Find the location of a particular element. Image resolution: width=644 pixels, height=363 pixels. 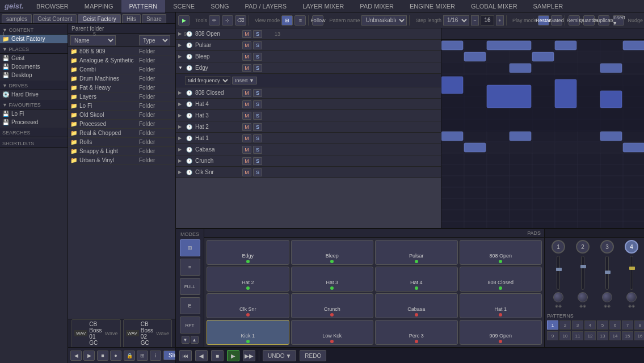

nav-pad-layers: PAD / LAYERS is located at coordinates (266, 6).